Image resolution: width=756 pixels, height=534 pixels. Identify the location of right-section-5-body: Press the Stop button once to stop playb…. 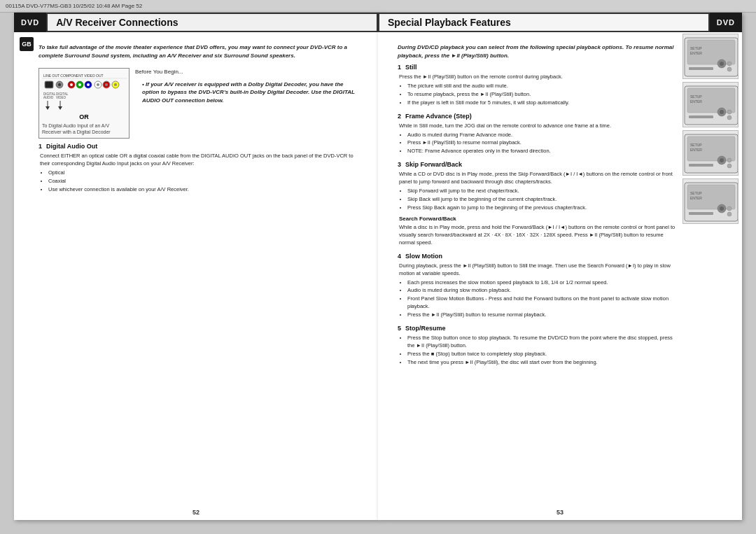
(538, 351).